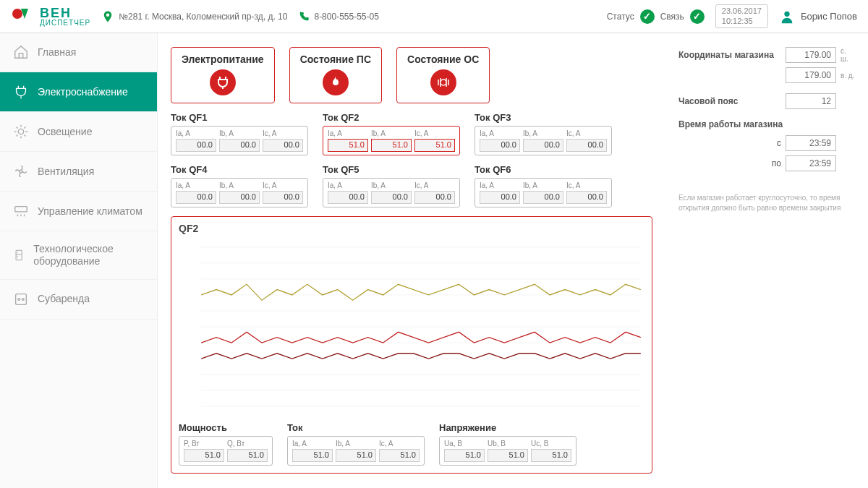 Image resolution: width=868 pixels, height=488 pixels. What do you see at coordinates (818, 17) in the screenshot?
I see `user-menu: Борис Попов` at bounding box center [818, 17].